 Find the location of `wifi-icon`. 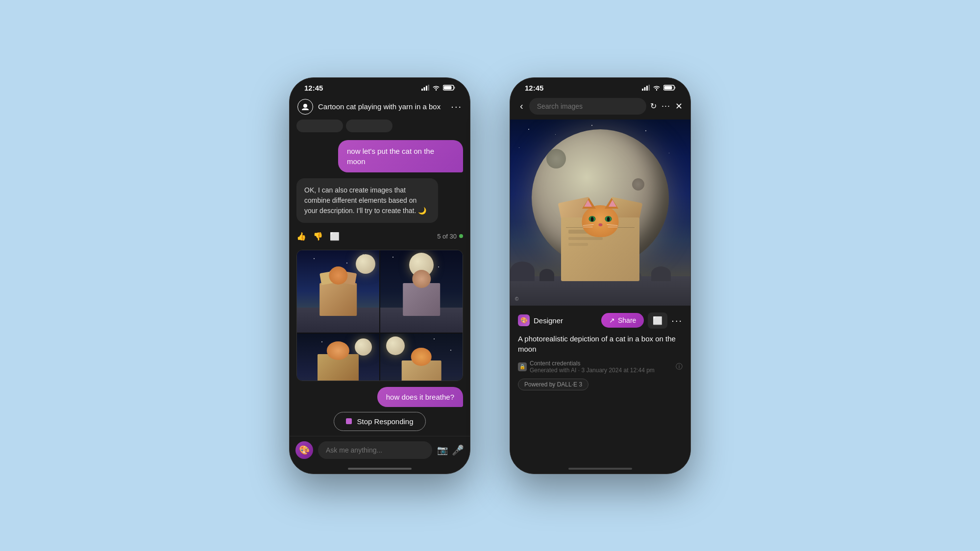

wifi-icon is located at coordinates (436, 88).